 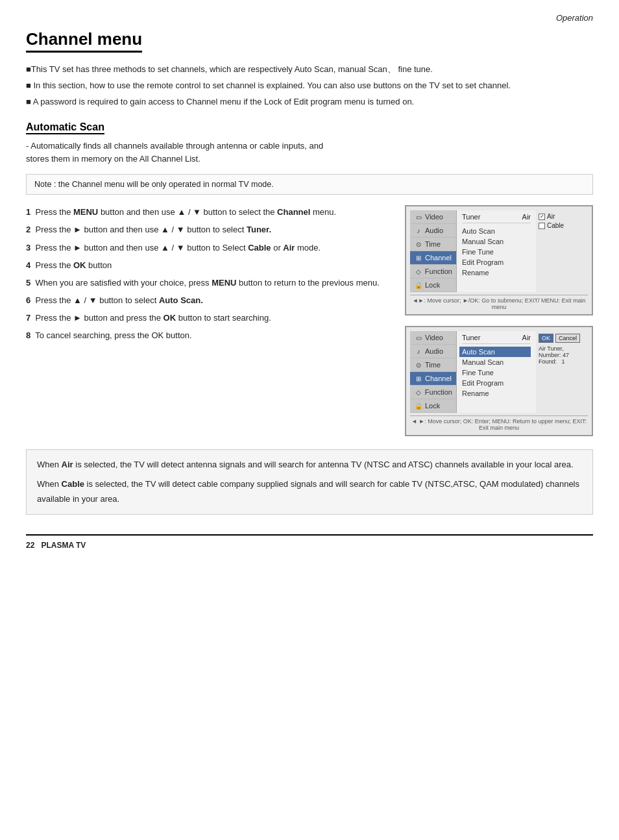 I want to click on intro-line3: ■ A password is required to gain access …, so click(x=310, y=103).